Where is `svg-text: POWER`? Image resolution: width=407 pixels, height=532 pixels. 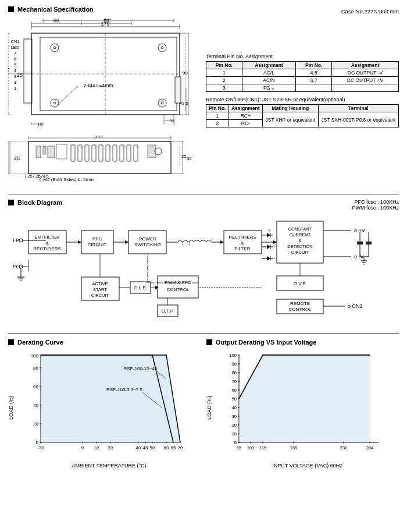
svg-text: POWER is located at coordinates (148, 239).